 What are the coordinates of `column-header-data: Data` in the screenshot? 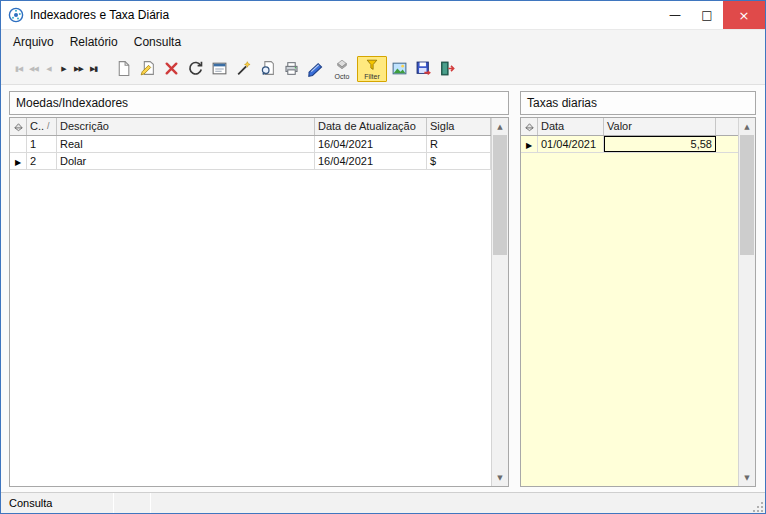 It's located at (571, 126).